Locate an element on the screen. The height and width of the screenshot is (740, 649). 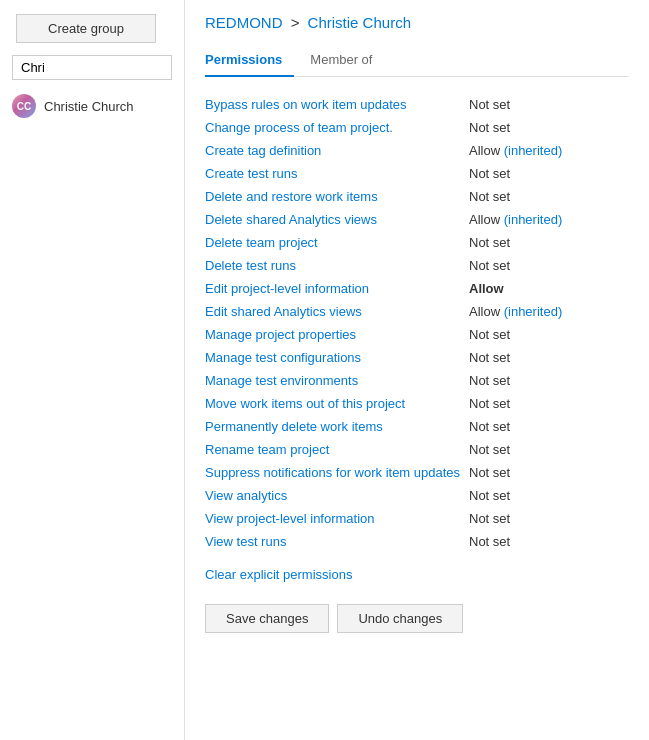
permission-name: Edit shared Analytics views is located at coordinates (337, 312).